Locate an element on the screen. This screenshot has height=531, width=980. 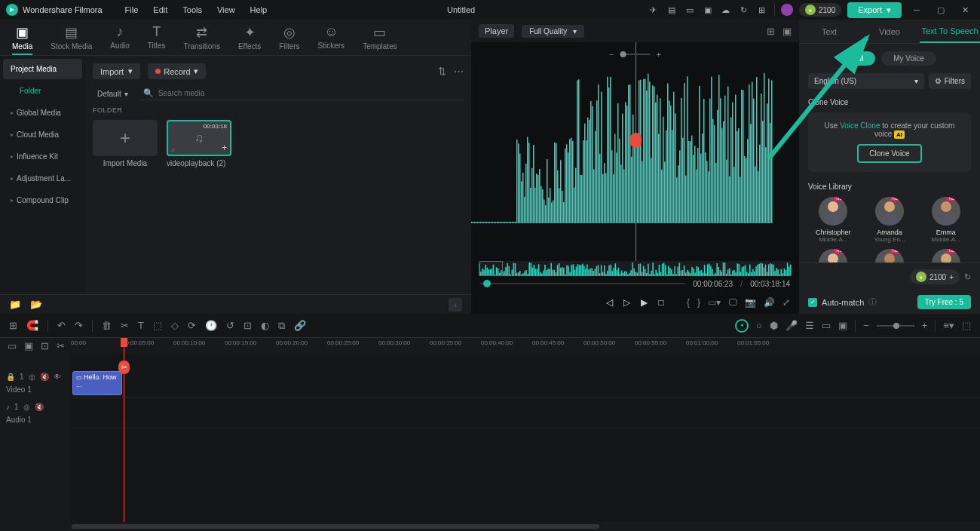
aspect-icon: ▭▾ is located at coordinates (715, 302).